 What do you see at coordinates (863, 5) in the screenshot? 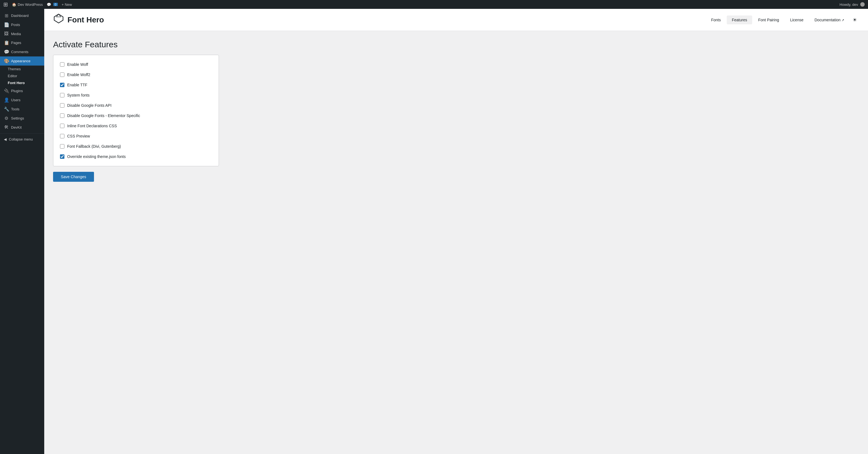
I see `avatar` at bounding box center [863, 5].